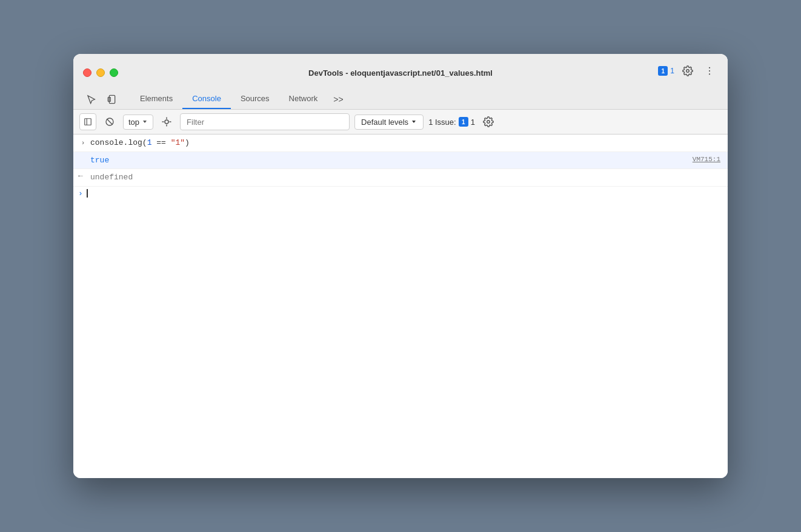 This screenshot has height=532, width=801. I want to click on maximize-button, so click(114, 73).